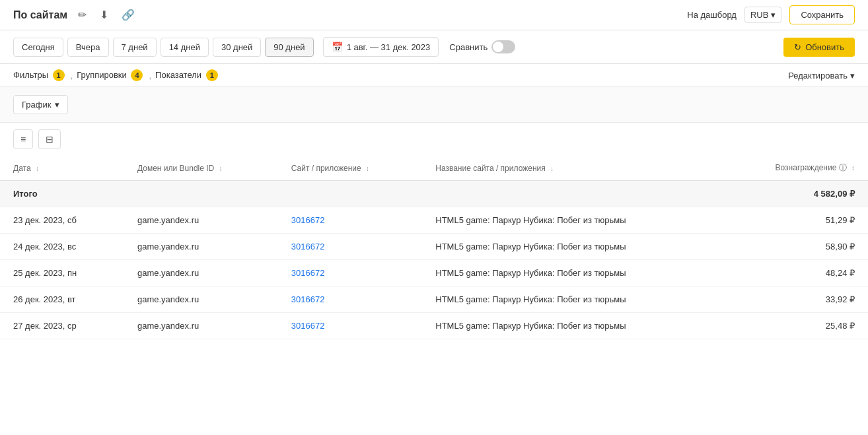 The image size is (868, 435). What do you see at coordinates (62, 326) in the screenshot?
I see `cell-date: 27 дек. 2023, ср` at bounding box center [62, 326].